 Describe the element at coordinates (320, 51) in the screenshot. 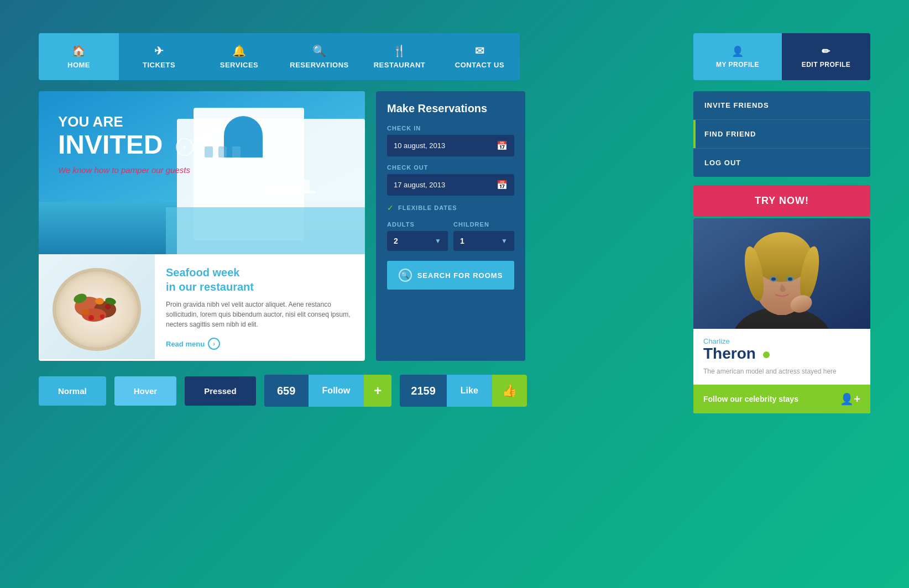

I see `reservations-icon: 🔍` at that location.